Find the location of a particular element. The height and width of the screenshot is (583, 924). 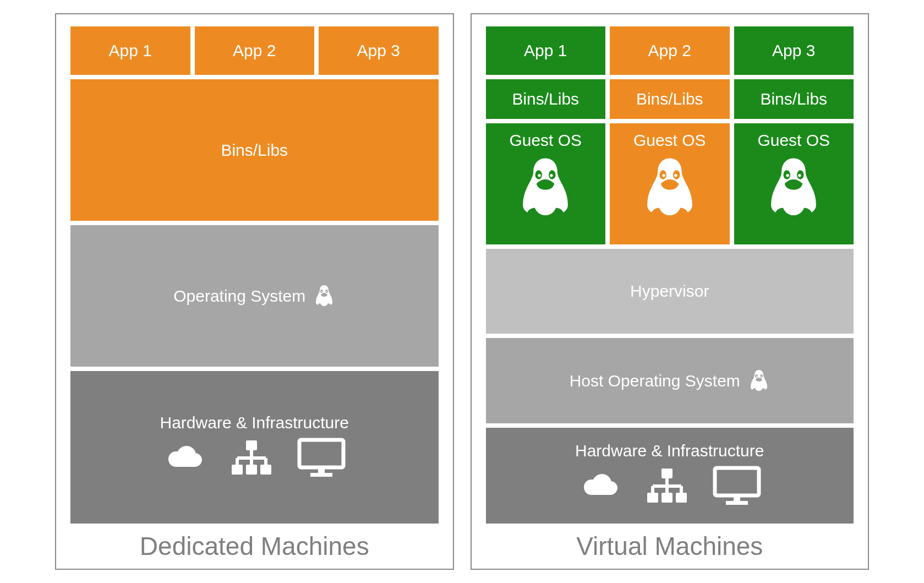

vm-app-3: App 3 is located at coordinates (794, 51).